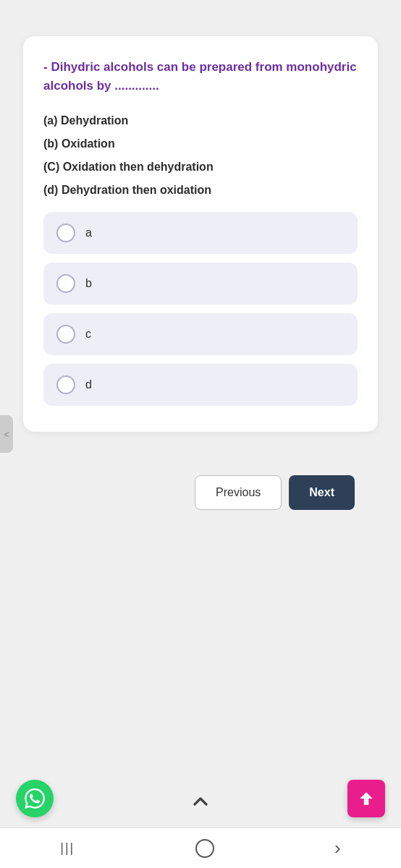  Describe the element at coordinates (200, 284) in the screenshot. I see `option-b: b` at that location.